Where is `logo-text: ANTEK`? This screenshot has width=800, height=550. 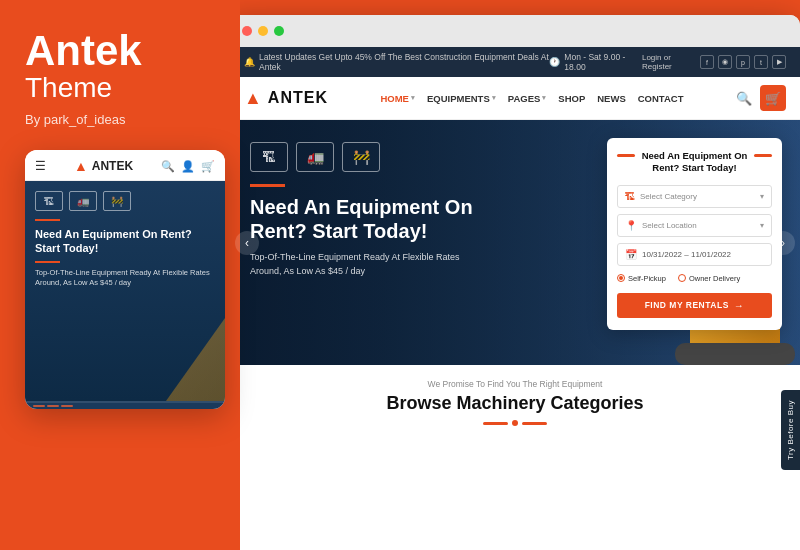
logo-text: ANTEK is located at coordinates (298, 98).